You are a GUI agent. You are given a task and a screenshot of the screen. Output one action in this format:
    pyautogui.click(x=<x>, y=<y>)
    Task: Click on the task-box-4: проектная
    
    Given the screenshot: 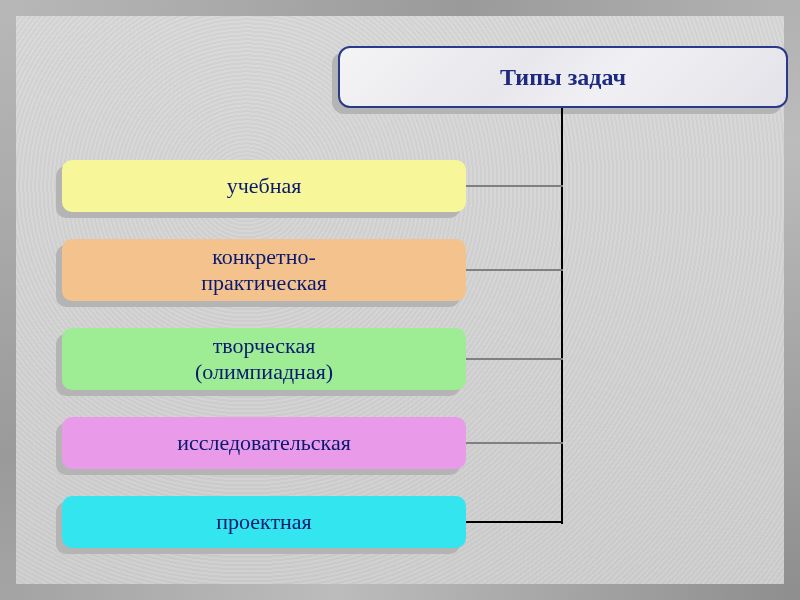 What is the action you would take?
    pyautogui.click(x=264, y=522)
    